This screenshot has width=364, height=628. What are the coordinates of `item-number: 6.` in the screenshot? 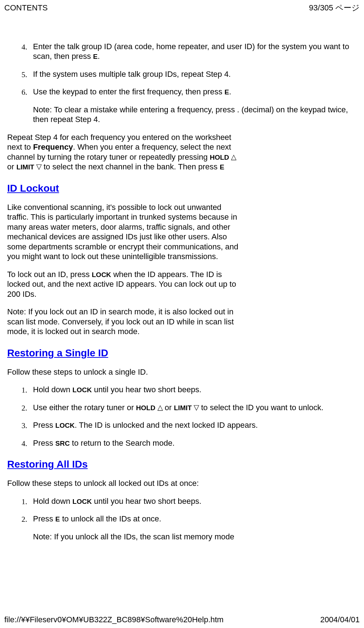 It's located at (24, 92).